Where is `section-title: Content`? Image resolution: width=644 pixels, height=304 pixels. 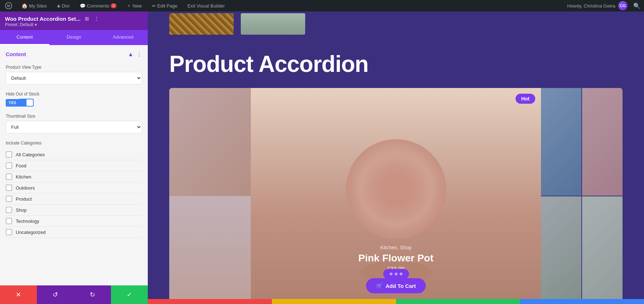 section-title: Content is located at coordinates (16, 54).